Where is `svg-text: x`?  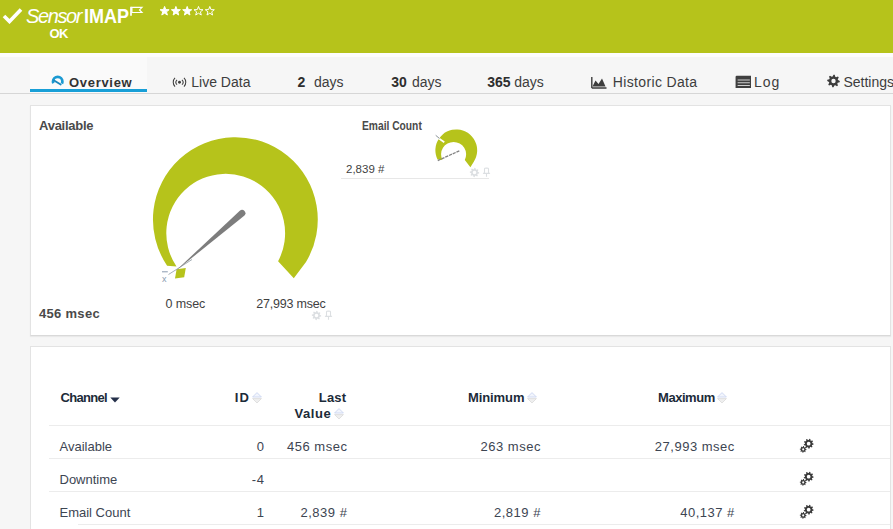 svg-text: x is located at coordinates (164, 279).